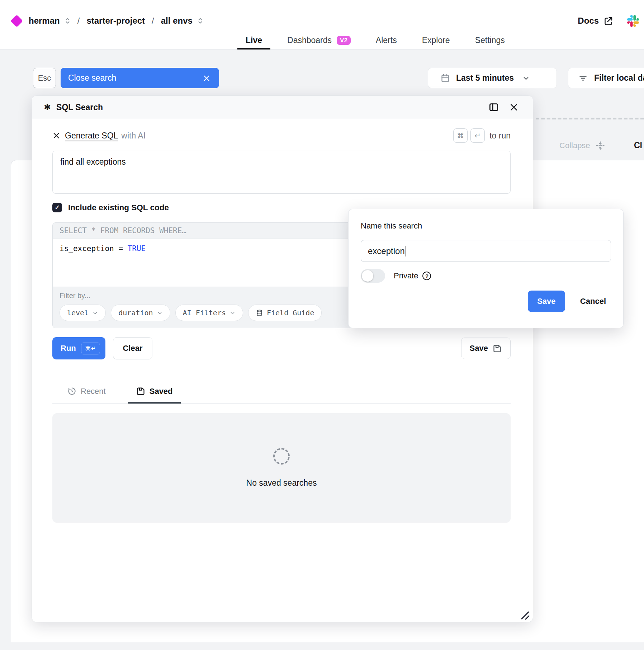 The width and height of the screenshot is (644, 650). Describe the element at coordinates (373, 276) in the screenshot. I see `private-toggle` at that location.